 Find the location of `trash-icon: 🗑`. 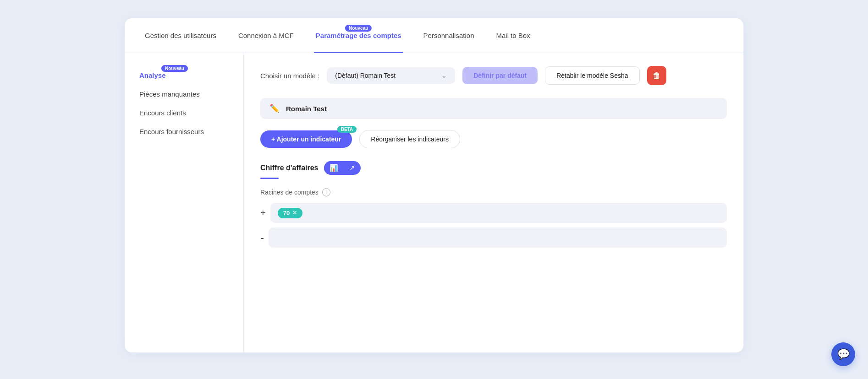

trash-icon: 🗑 is located at coordinates (657, 76).